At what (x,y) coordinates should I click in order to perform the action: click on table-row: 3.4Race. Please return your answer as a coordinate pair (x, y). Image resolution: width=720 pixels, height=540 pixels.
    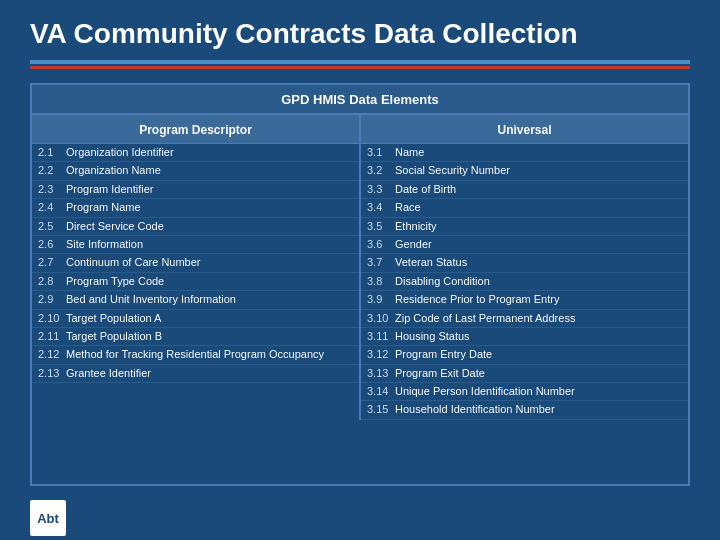
    Looking at the image, I should click on (524, 208).